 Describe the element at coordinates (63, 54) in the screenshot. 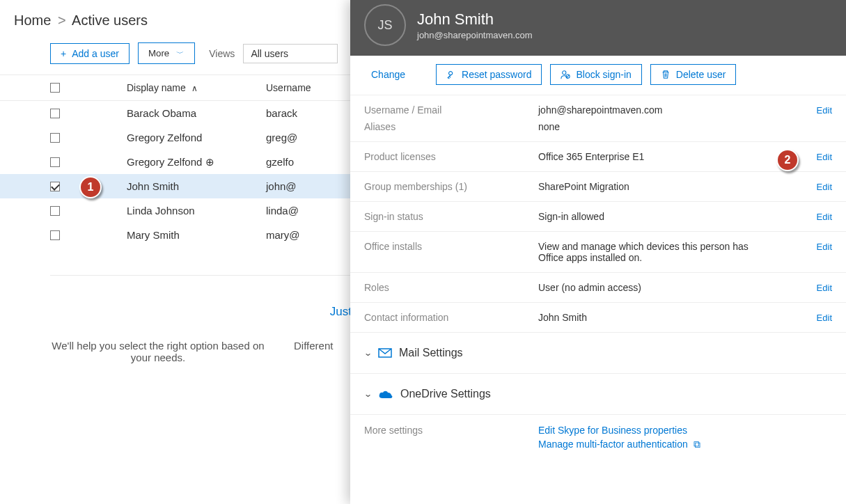

I see `plus-icon: +` at that location.